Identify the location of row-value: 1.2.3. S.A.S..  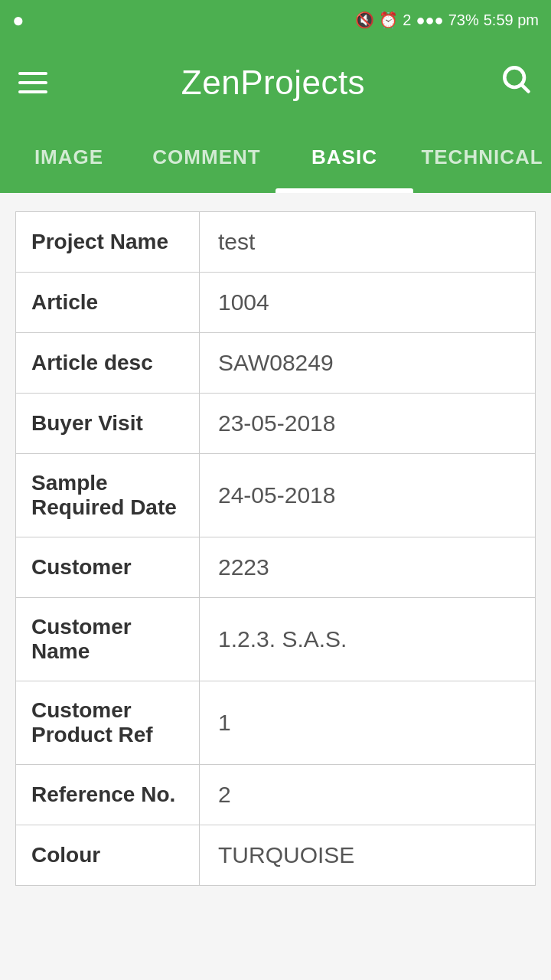
(367, 639).